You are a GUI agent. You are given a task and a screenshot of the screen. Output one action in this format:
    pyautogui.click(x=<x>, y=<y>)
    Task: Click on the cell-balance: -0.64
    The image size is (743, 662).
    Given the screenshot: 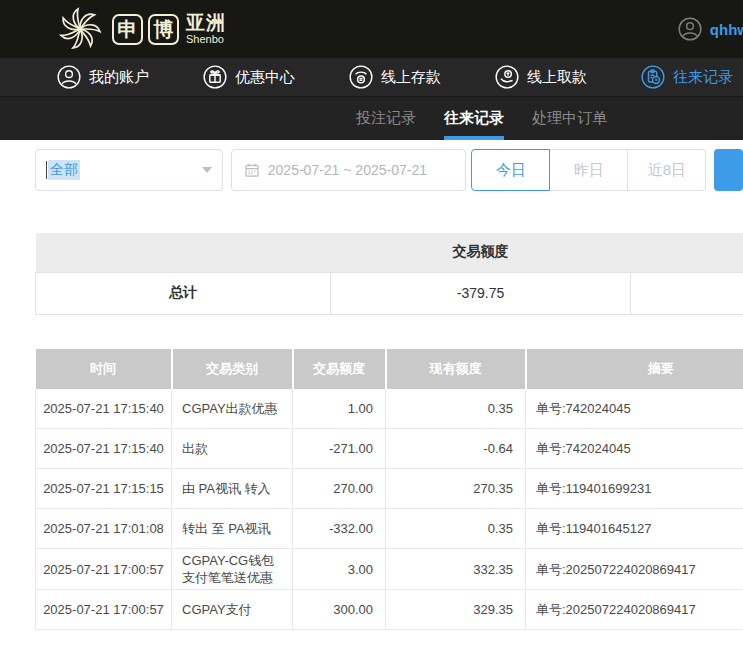 What is the action you would take?
    pyautogui.click(x=456, y=449)
    